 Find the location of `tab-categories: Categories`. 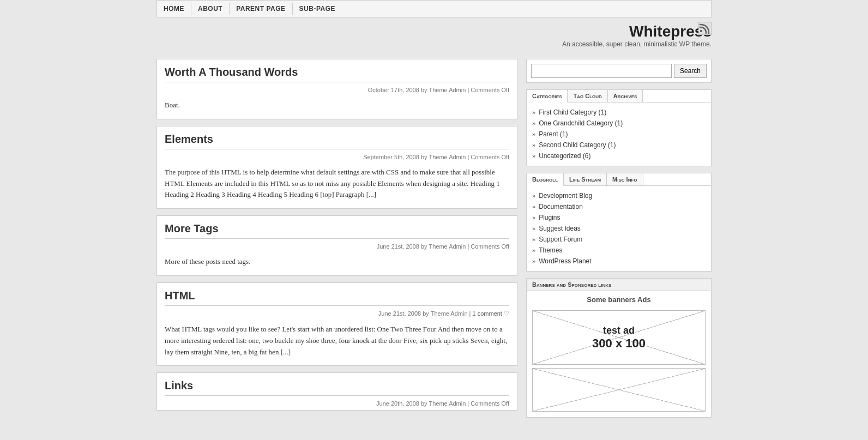

tab-categories: Categories is located at coordinates (547, 96).